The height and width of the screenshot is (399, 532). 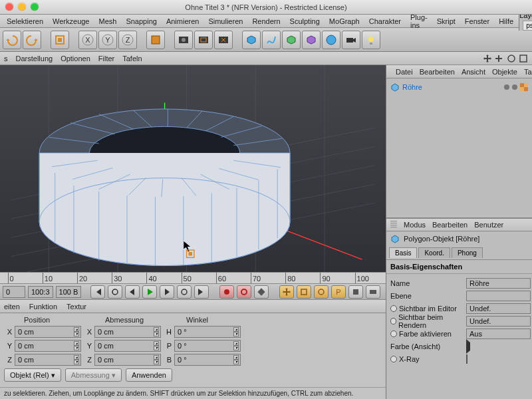 I want to click on coord-mode-dropdown: Objekt (Rel) ▾, so click(x=33, y=375).